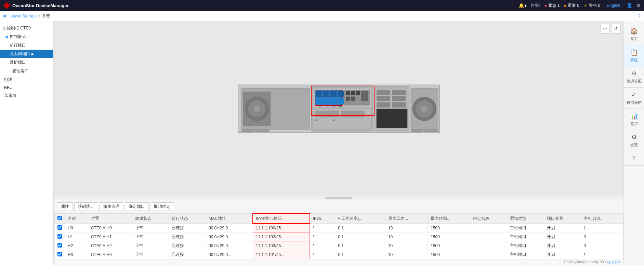 The image size is (644, 265). Describe the element at coordinates (552, 5) in the screenshot. I see `urgent-alert: ● 紧急 1` at that location.